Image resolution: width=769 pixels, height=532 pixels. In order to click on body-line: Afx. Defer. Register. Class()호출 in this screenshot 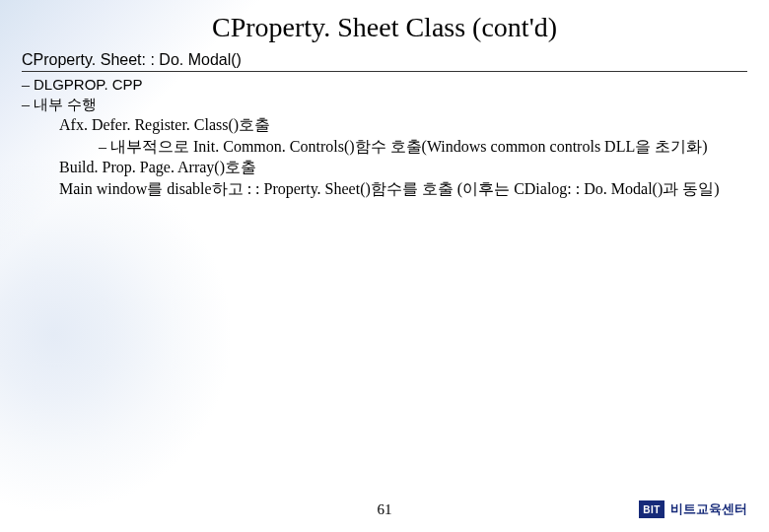, I will do `click(414, 125)`.